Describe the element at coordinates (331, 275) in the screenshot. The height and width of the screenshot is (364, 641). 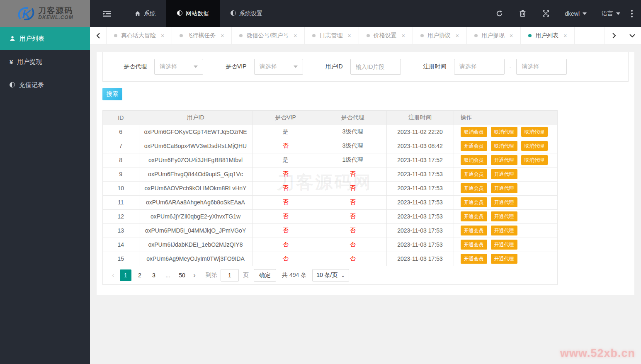
I see `page-size-select: 10 条/页 ⌄` at that location.